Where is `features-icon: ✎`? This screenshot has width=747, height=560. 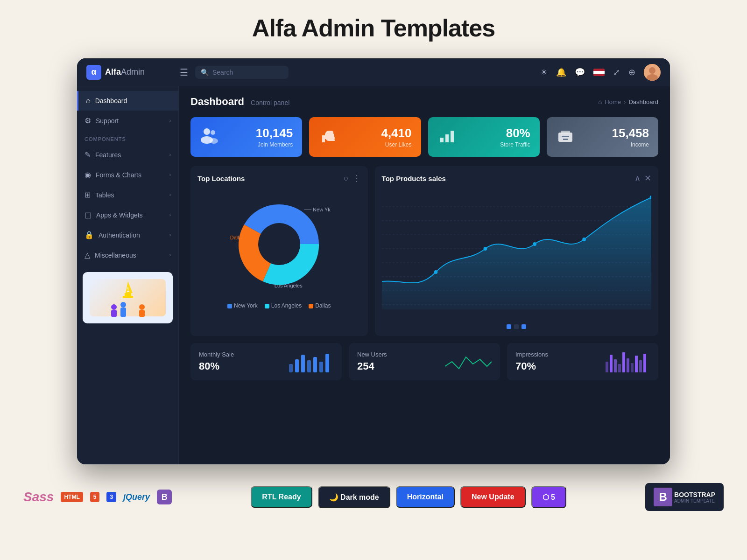 features-icon: ✎ is located at coordinates (88, 155).